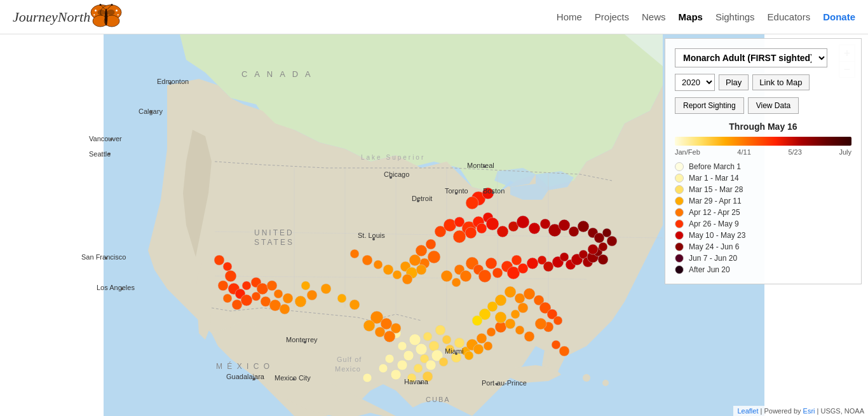  Describe the element at coordinates (714, 224) in the screenshot. I see `legend-item-label: Apr 26 - May 9` at that location.